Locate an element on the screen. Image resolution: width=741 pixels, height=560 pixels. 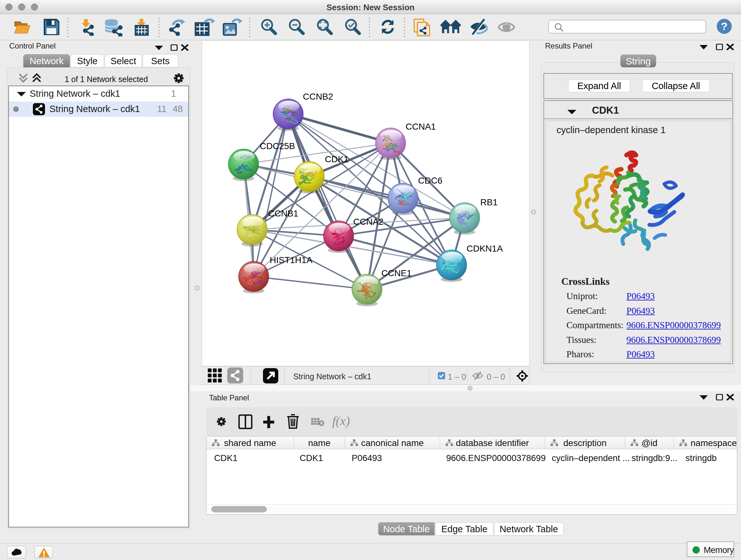
svg-text: CCNA1 is located at coordinates (421, 127).